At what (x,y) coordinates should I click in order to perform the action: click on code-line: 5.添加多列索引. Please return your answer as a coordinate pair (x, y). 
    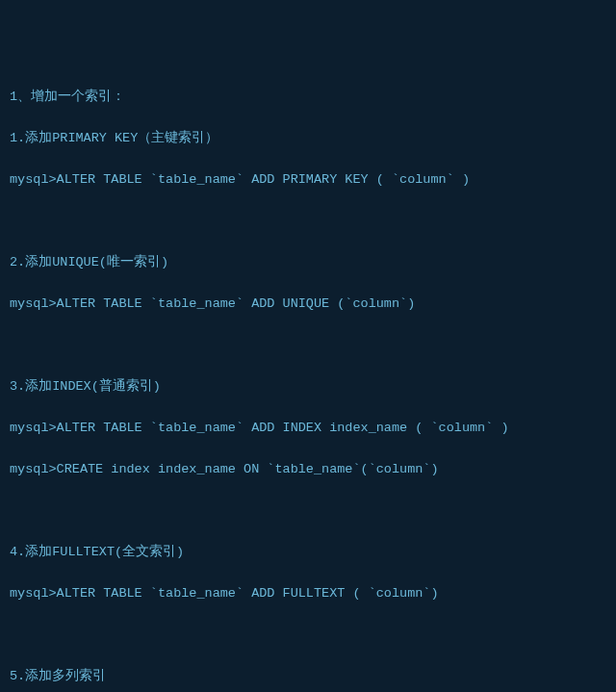
    Looking at the image, I should click on (308, 677).